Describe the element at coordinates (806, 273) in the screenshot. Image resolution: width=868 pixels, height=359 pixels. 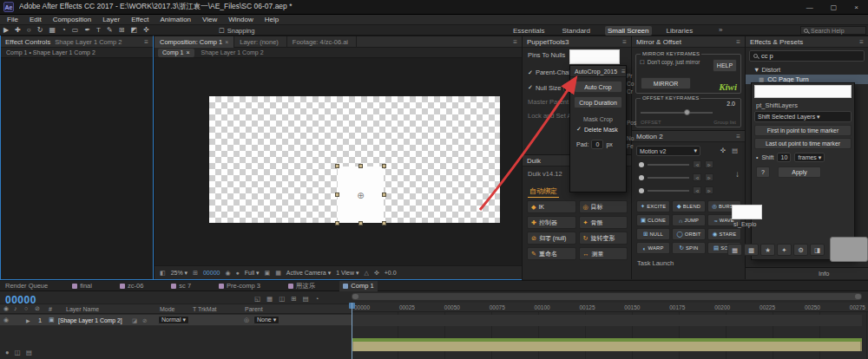
I see `info-panel-tab: Info` at that location.